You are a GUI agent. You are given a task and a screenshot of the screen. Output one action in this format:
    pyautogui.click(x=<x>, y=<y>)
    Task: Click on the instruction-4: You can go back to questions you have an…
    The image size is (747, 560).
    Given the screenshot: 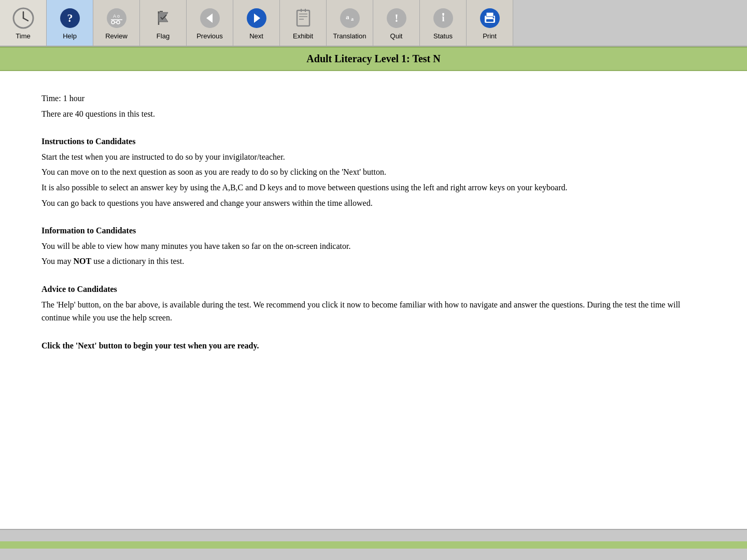 What is the action you would take?
    pyautogui.click(x=373, y=203)
    